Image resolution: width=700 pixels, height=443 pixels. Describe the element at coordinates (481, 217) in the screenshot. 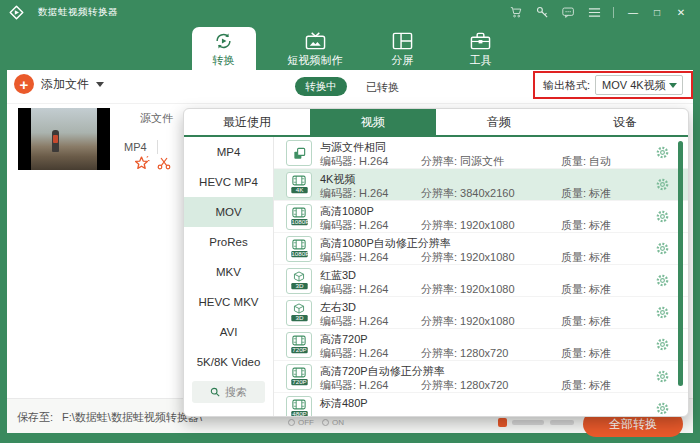

I see `format-row: 1080P高清1080P编码器: H.264分辨率: 1920x1080质量: …` at that location.